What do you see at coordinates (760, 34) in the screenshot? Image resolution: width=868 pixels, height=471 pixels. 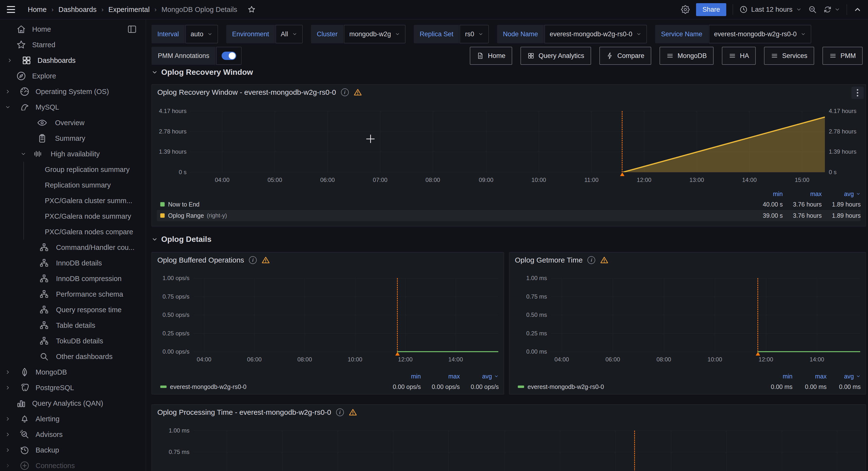 I see `service-name-select: everest-mongodb-w2g-rs0-0` at bounding box center [760, 34].